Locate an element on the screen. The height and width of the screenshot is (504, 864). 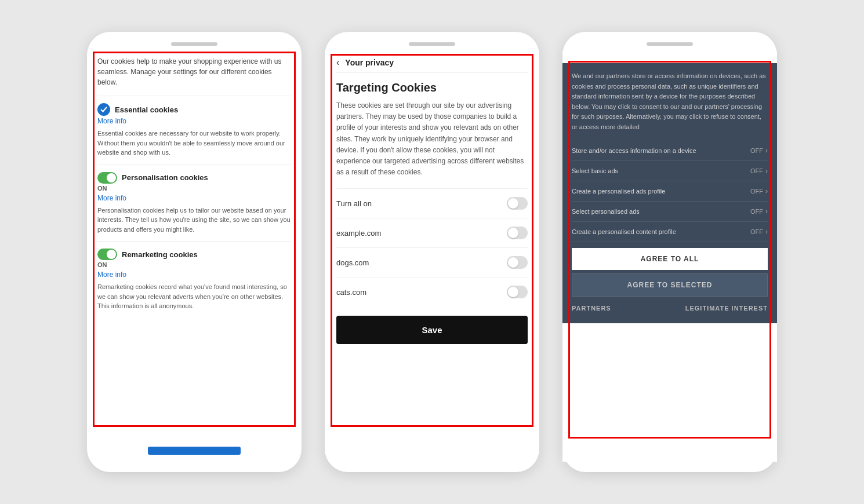
phone1-header-text: Our cookies help to make your shopping e… is located at coordinates (194, 70).